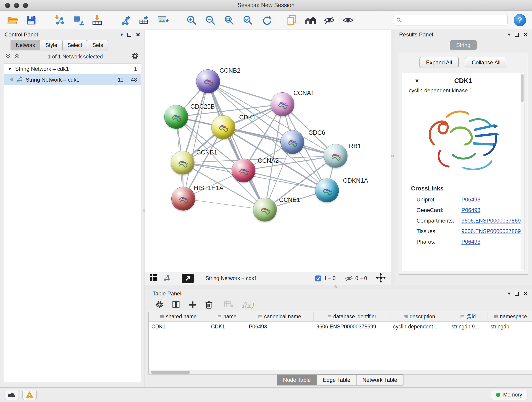 This screenshot has height=402, width=532. Describe the element at coordinates (509, 395) in the screenshot. I see `memory-button: Memory` at that location.